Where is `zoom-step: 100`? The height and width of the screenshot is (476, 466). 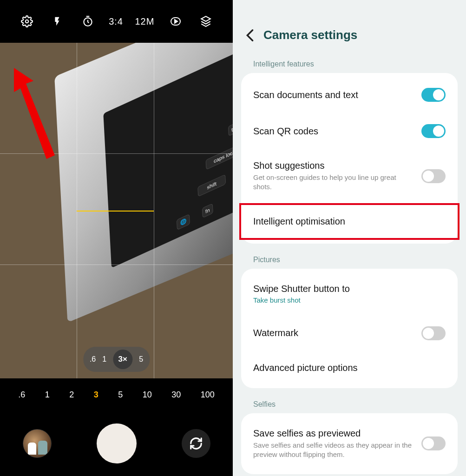 zoom-step: 100 is located at coordinates (208, 395).